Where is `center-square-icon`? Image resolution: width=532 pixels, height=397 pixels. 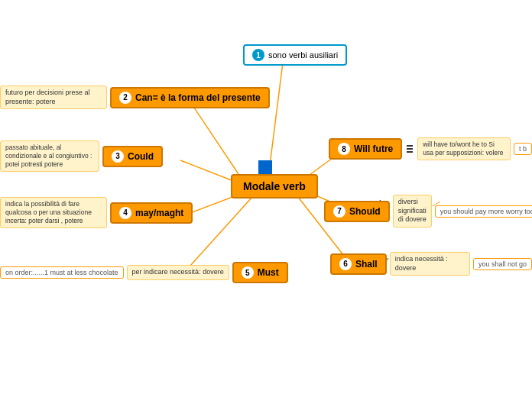
center-square-icon is located at coordinates (265, 167).